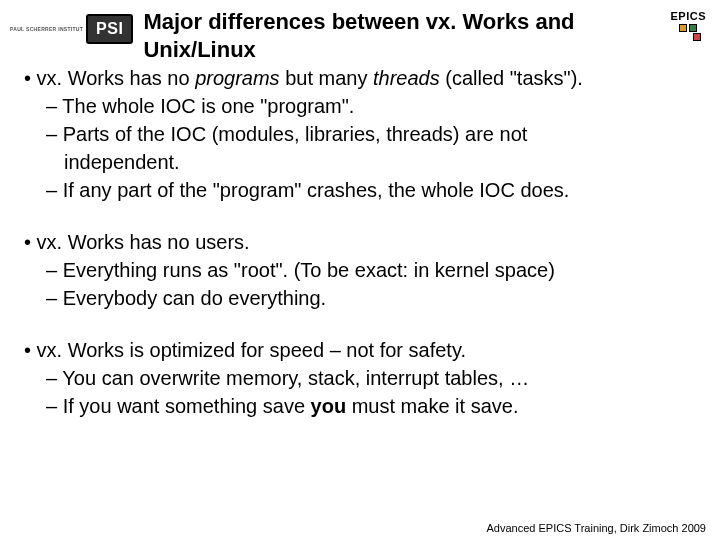 The height and width of the screenshot is (540, 720). What do you see at coordinates (372, 134) in the screenshot?
I see `bullet-1-sub-2a: – Parts of the IOC (modules, libraries, …` at bounding box center [372, 134].